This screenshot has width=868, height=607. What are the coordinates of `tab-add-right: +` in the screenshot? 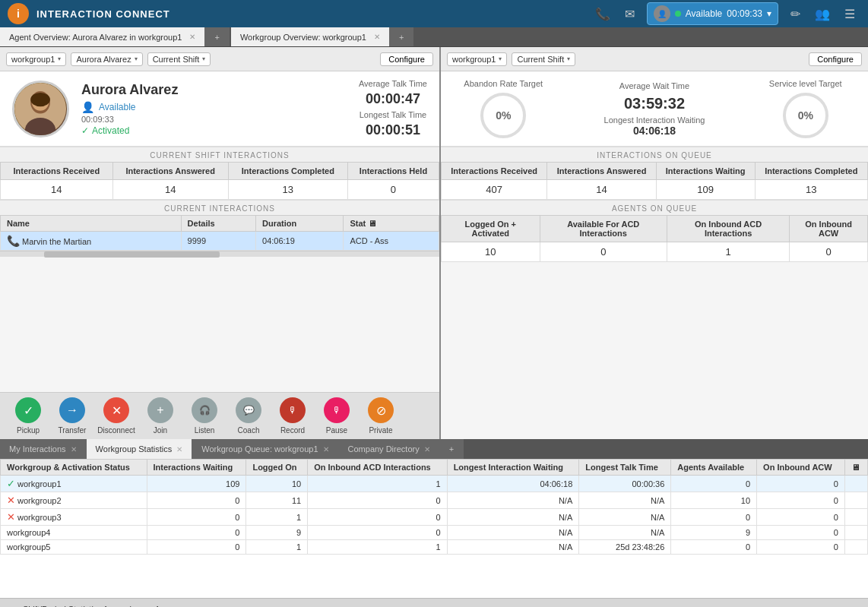 It's located at (401, 36).